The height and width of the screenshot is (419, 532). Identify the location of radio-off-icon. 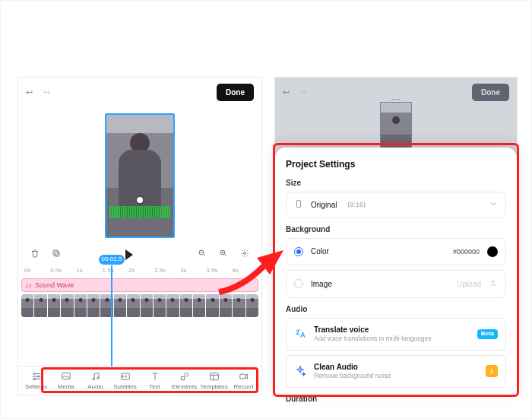
(299, 284).